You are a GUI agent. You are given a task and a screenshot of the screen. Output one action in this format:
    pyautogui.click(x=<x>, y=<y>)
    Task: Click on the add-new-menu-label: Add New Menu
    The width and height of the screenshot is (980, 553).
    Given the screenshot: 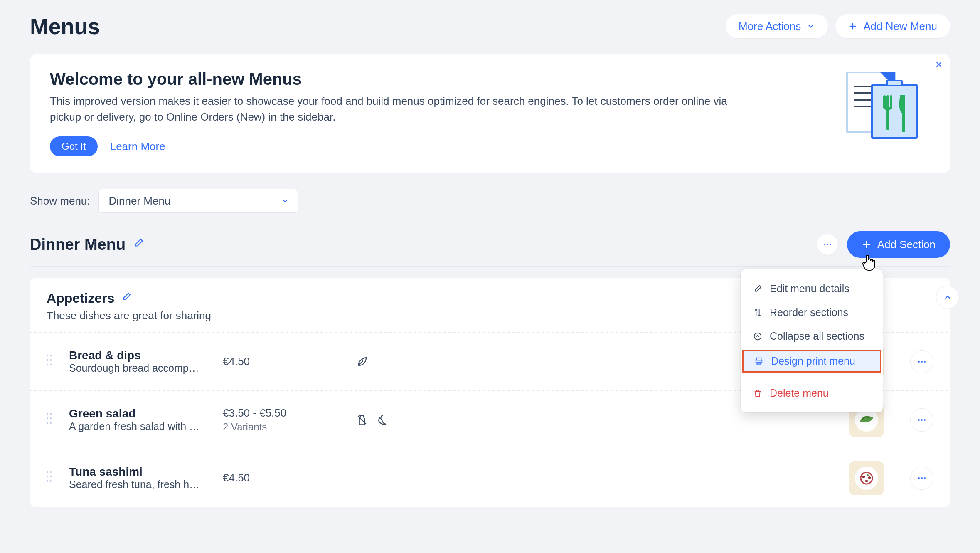 What is the action you would take?
    pyautogui.click(x=900, y=27)
    